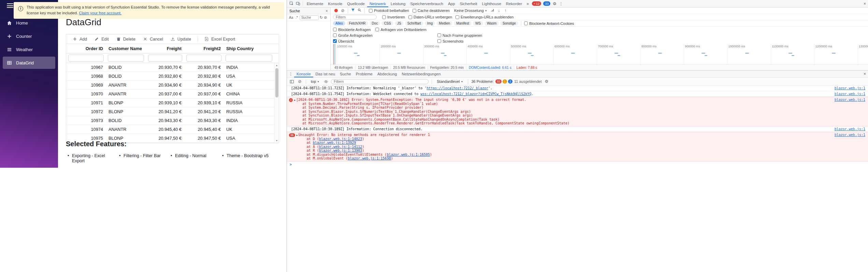 Image resolution: width=868 pixels, height=272 pixels. What do you see at coordinates (399, 23) in the screenshot?
I see `chip-js: JS` at bounding box center [399, 23].